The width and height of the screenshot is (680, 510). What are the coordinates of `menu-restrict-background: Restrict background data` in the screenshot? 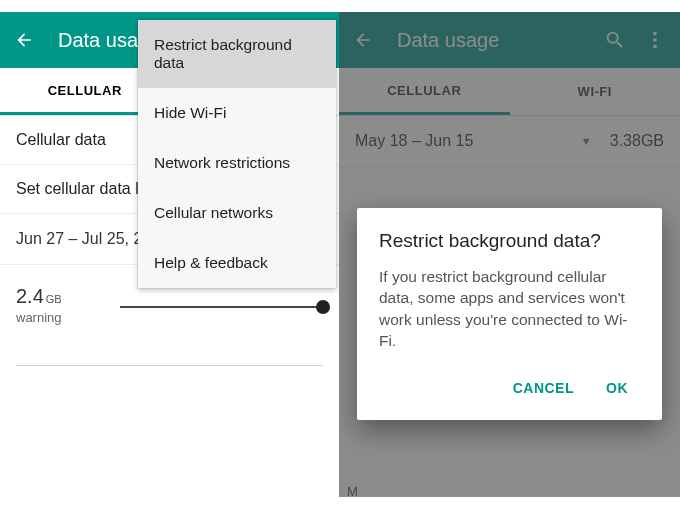 It's located at (237, 54).